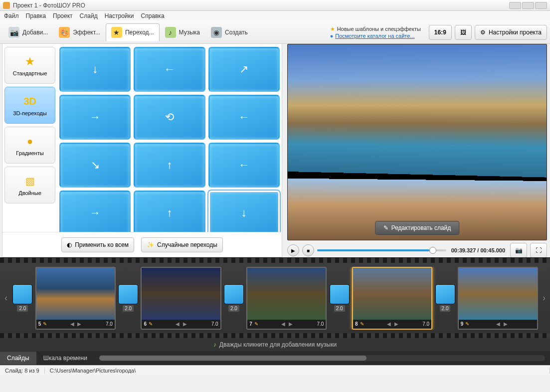 The image size is (550, 392). I want to click on transition-thumb: ↗, so click(244, 69).